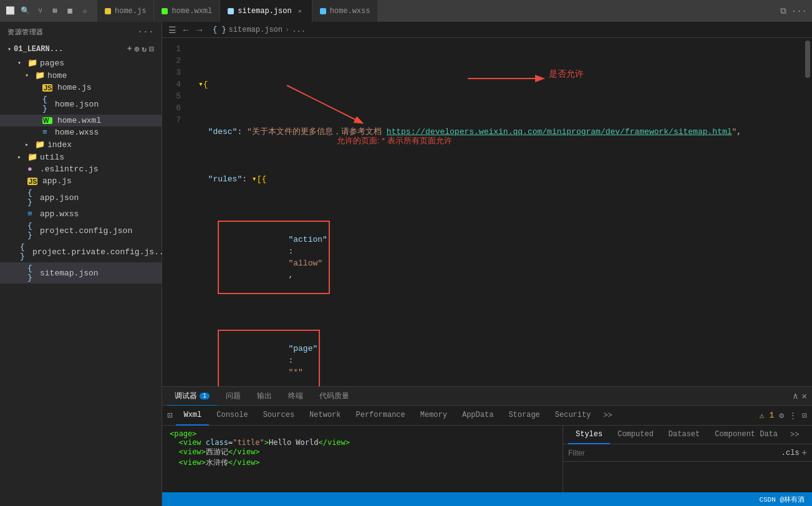 The width and height of the screenshot is (812, 506). What do you see at coordinates (808, 212) in the screenshot?
I see `scrollbar-track` at bounding box center [808, 212].